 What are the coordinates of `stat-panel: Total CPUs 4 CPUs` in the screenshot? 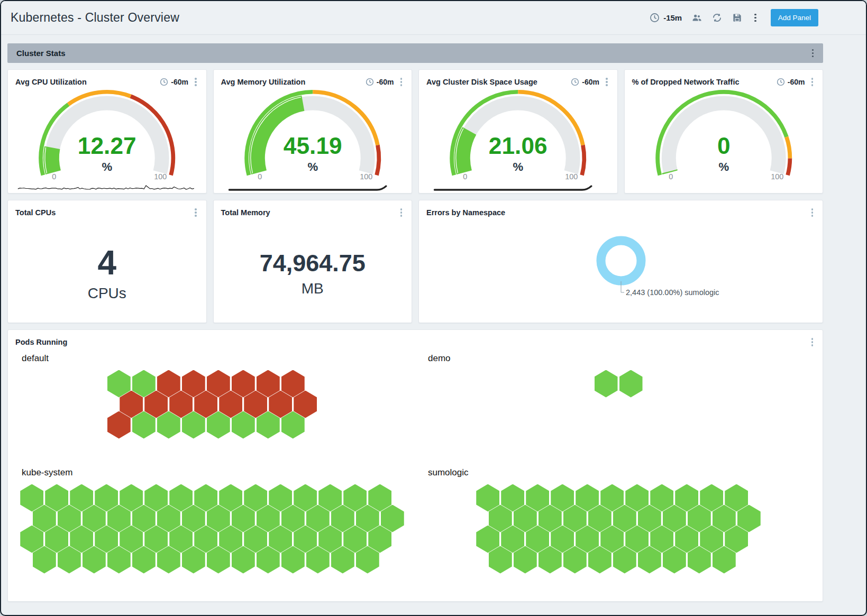 It's located at (107, 261).